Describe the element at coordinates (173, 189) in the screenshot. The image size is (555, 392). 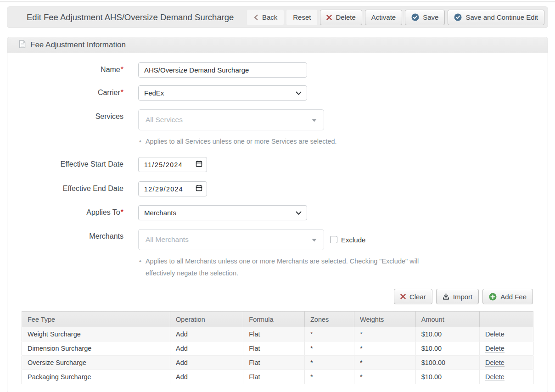
I see `end-date-input: 12/29/2024` at that location.